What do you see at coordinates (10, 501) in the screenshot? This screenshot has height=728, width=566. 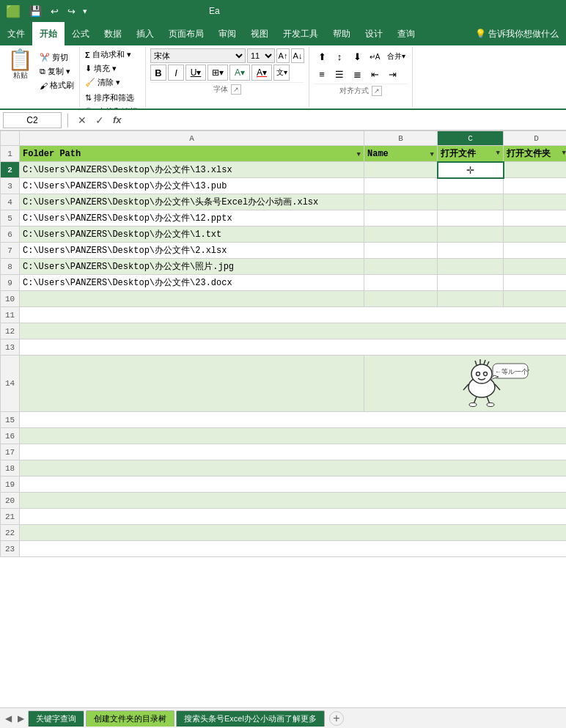 I see `row-header-20: 20` at bounding box center [10, 501].